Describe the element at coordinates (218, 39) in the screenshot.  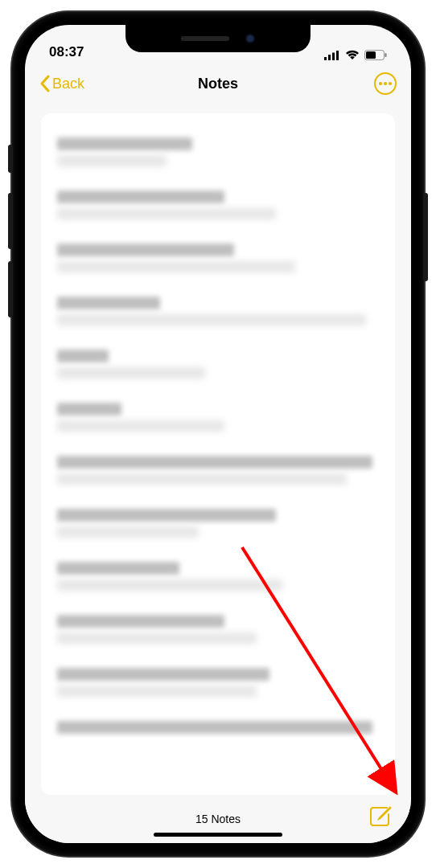
I see `notch` at that location.